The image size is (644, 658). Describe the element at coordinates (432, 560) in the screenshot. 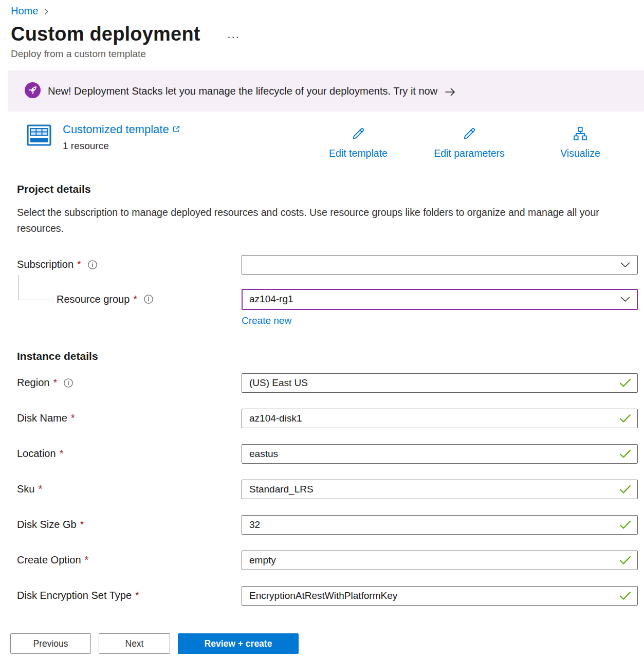

I see `create-option-input` at that location.